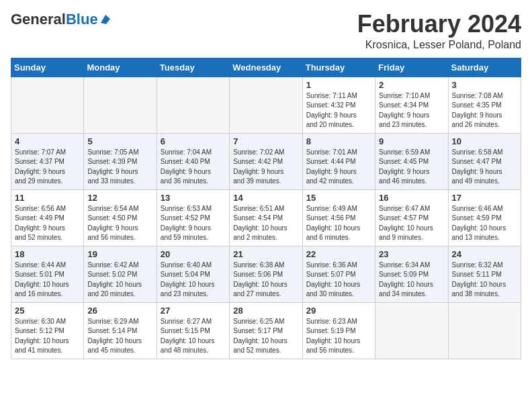 The image size is (532, 411). Describe the element at coordinates (266, 31) in the screenshot. I see `page-header: GeneralBlue February 2024 Krosnica, Less…` at that location.